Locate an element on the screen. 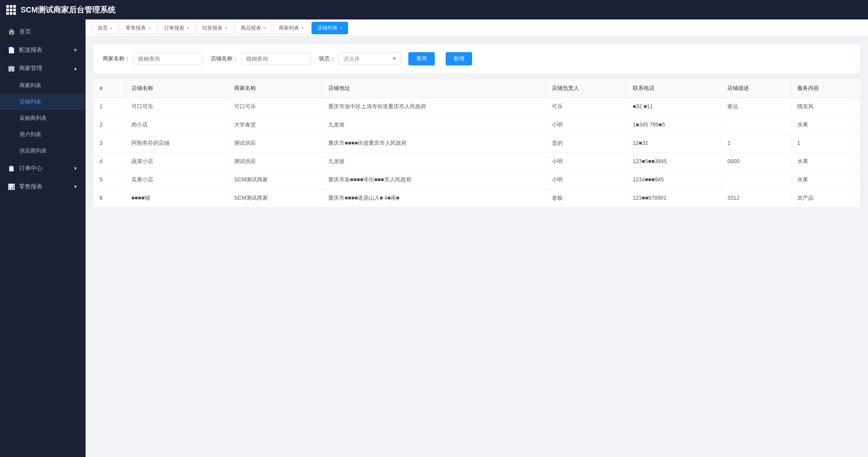  cell-address: 重庆市■■■■街道重庆市人民政府 is located at coordinates (434, 143).